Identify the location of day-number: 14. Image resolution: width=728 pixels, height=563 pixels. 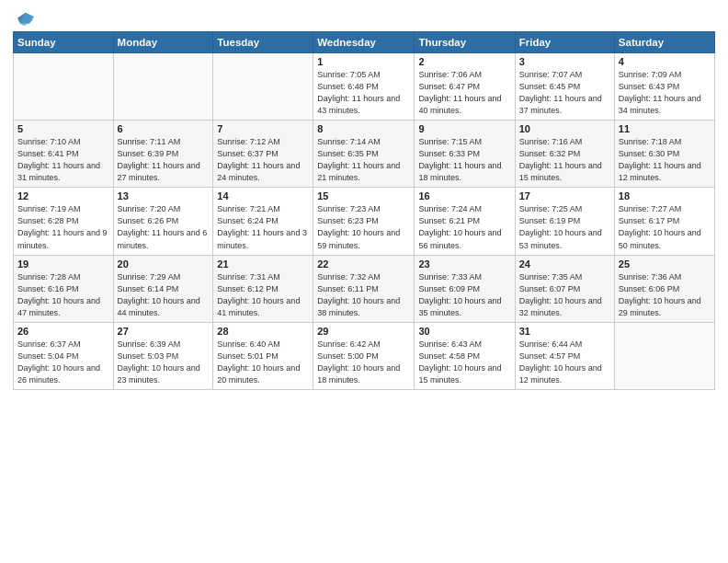
(263, 196).